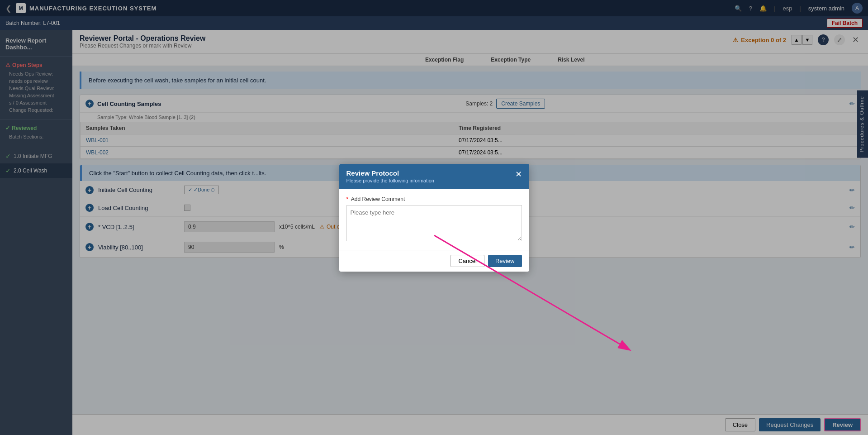 This screenshot has height=435, width=868. Describe the element at coordinates (505, 261) in the screenshot. I see `modal-review-button: Review` at that location.